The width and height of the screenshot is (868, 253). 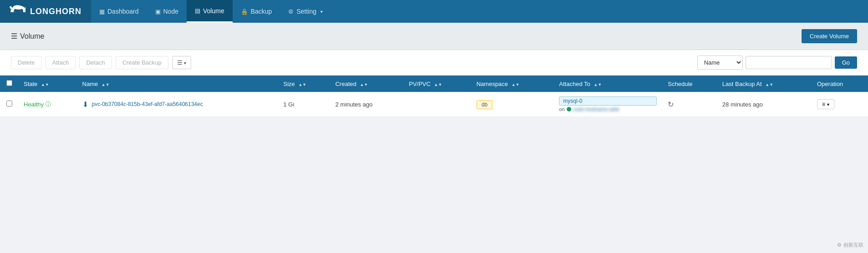 I want to click on attached-pod: mysql-0, so click(x=608, y=101).